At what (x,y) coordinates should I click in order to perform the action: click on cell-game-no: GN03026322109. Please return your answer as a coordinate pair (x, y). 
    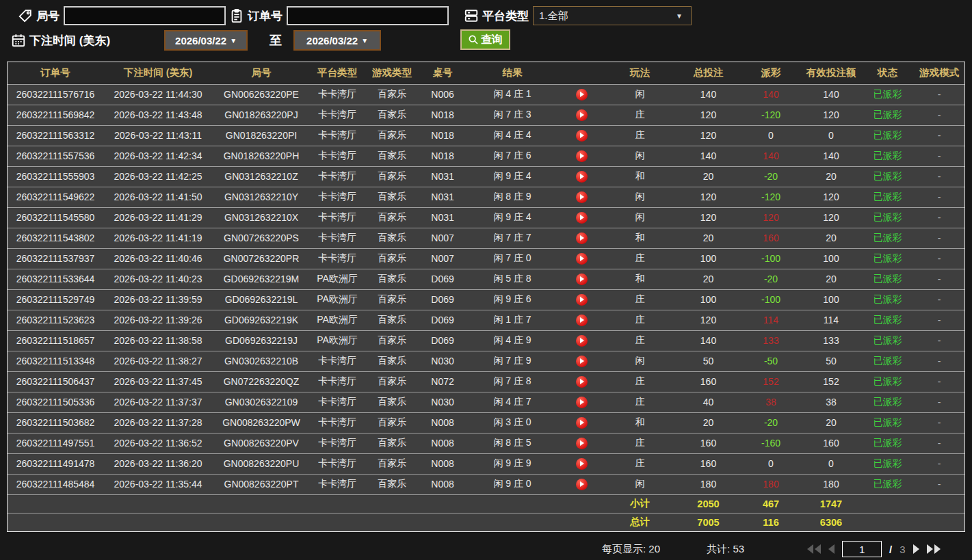
    Looking at the image, I should click on (261, 402).